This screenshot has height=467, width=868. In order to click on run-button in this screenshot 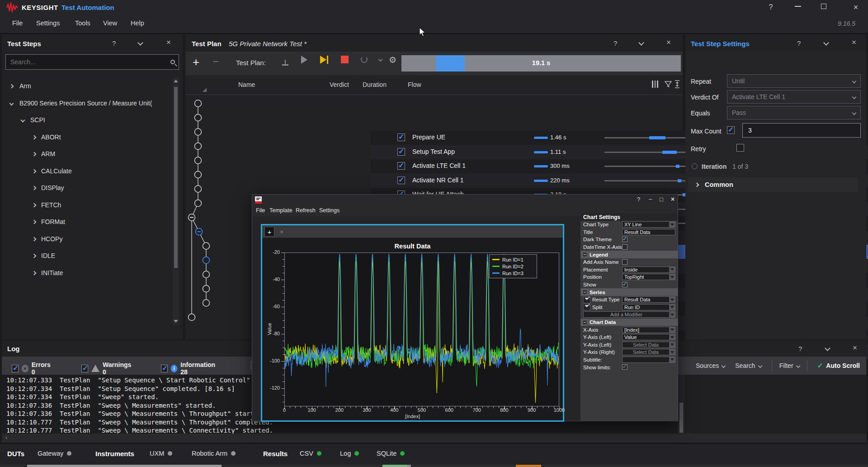, I will do `click(304, 60)`.